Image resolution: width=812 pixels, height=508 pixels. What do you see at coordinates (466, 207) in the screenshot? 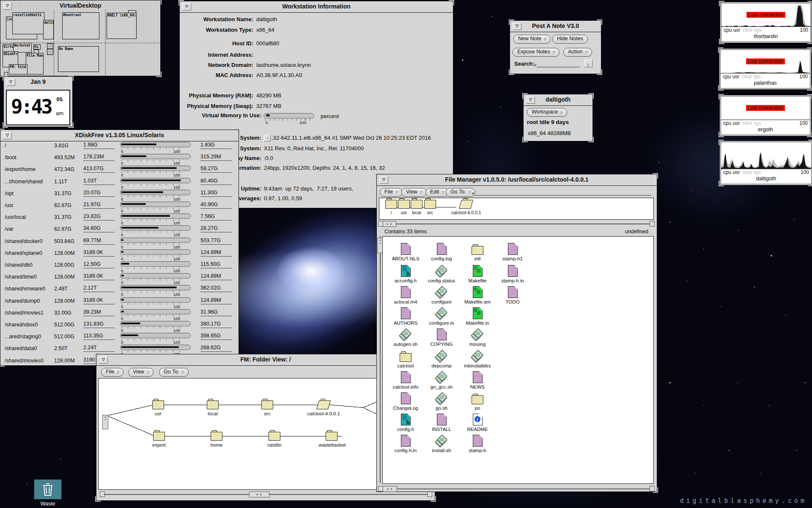
I see `path-folder: calctool-4.0.0.1` at bounding box center [466, 207].